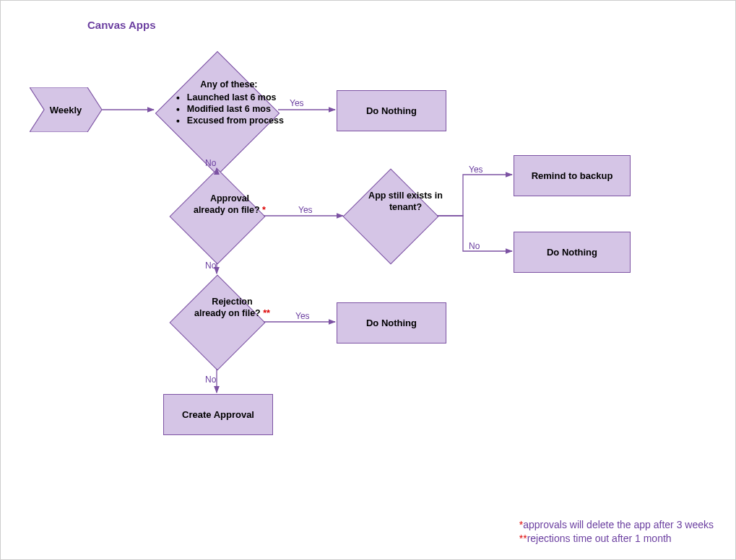 The height and width of the screenshot is (560, 736). What do you see at coordinates (66, 110) in the screenshot?
I see `start-label: Weekly` at bounding box center [66, 110].